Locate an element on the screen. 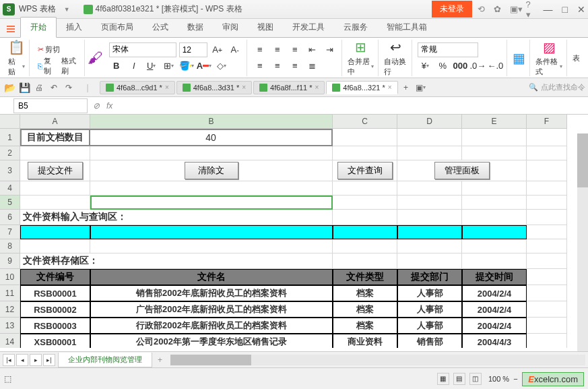 The width and height of the screenshot is (588, 389). align-top-button: ≡ is located at coordinates (260, 50).